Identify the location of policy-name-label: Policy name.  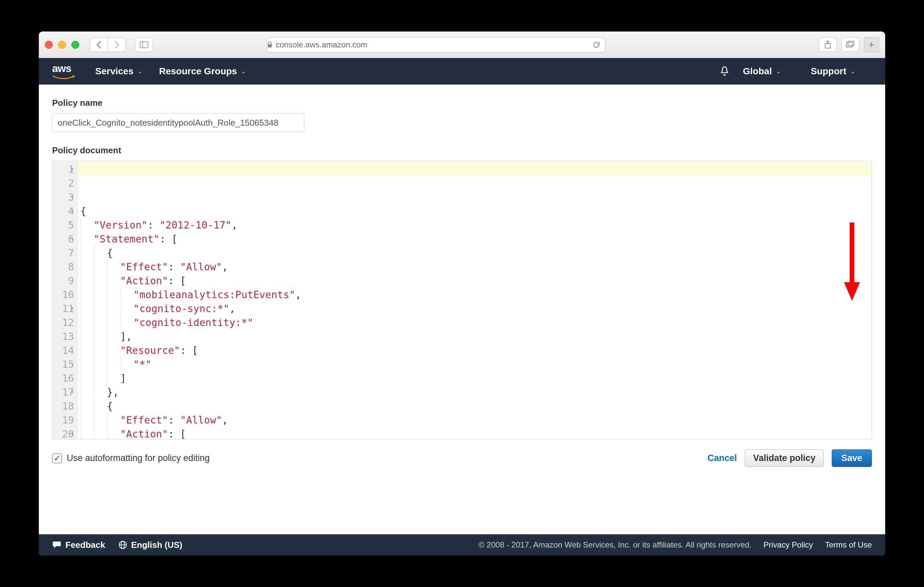
(462, 103).